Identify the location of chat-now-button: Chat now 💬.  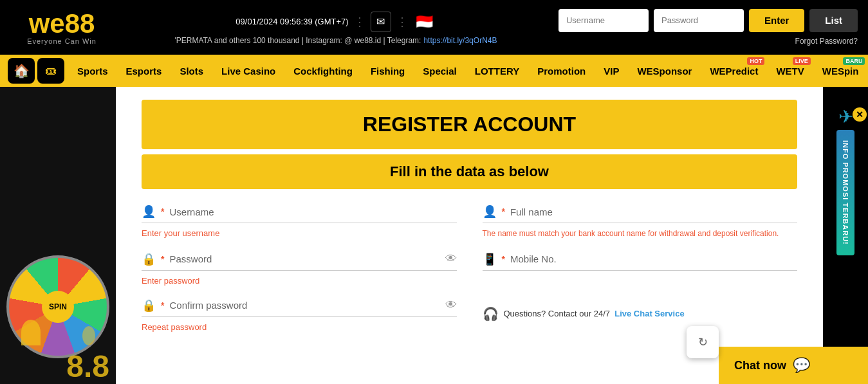
(793, 365).